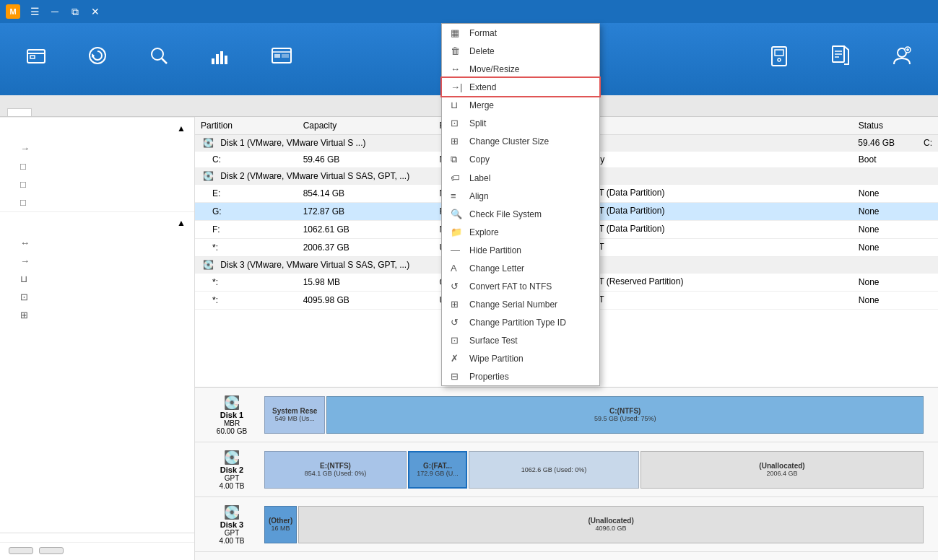 Image resolution: width=938 pixels, height=560 pixels. What do you see at coordinates (97, 261) in the screenshot?
I see `sidebar-extend-partition: →` at bounding box center [97, 261].